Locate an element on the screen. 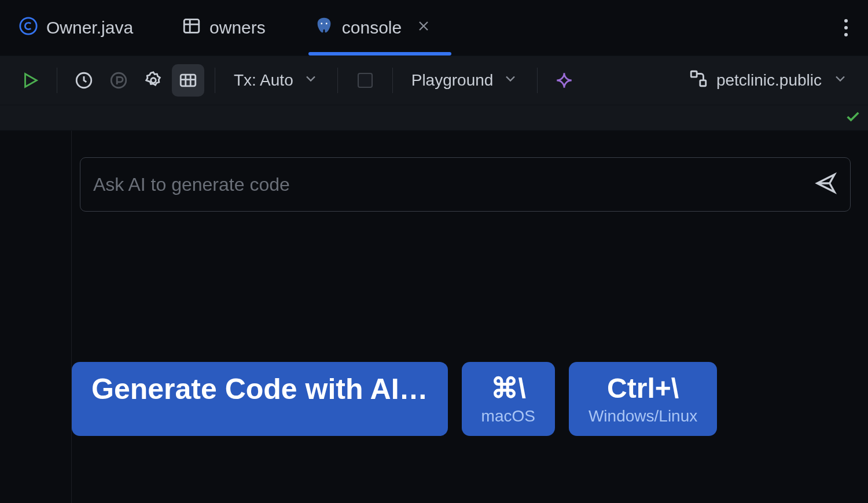 This screenshot has width=868, height=503. tab-overflow-menu is located at coordinates (846, 28).